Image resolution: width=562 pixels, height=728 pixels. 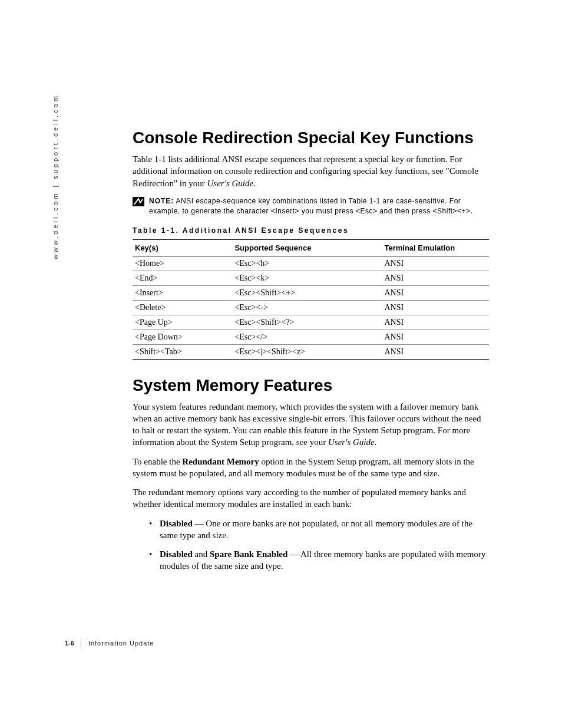 What do you see at coordinates (307, 351) in the screenshot?
I see `table-cell: <Esc><|><Shift><z>` at bounding box center [307, 351].